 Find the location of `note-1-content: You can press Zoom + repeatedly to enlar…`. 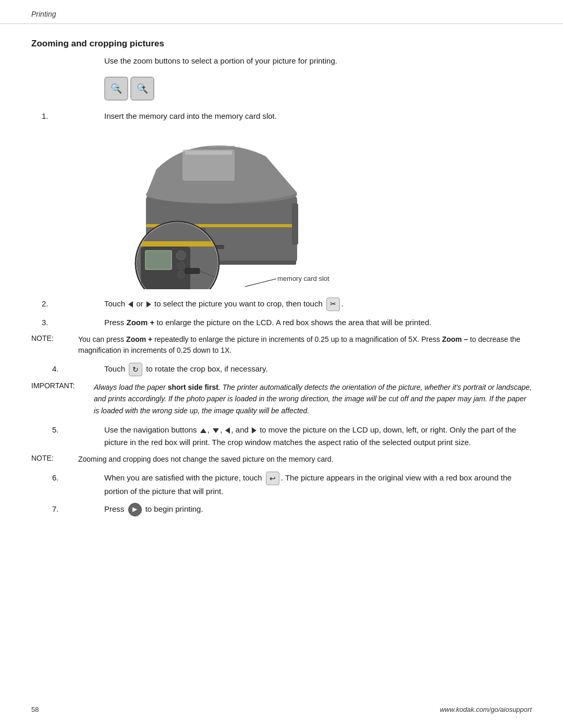

note-1-content: You can press Zoom + repeatedly to enlar… is located at coordinates (305, 345).